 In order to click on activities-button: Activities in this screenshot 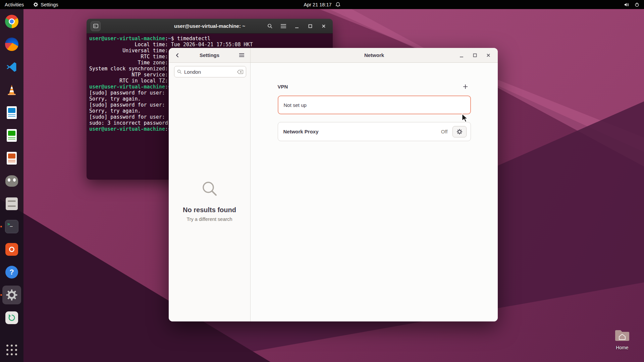, I will do `click(14, 5)`.